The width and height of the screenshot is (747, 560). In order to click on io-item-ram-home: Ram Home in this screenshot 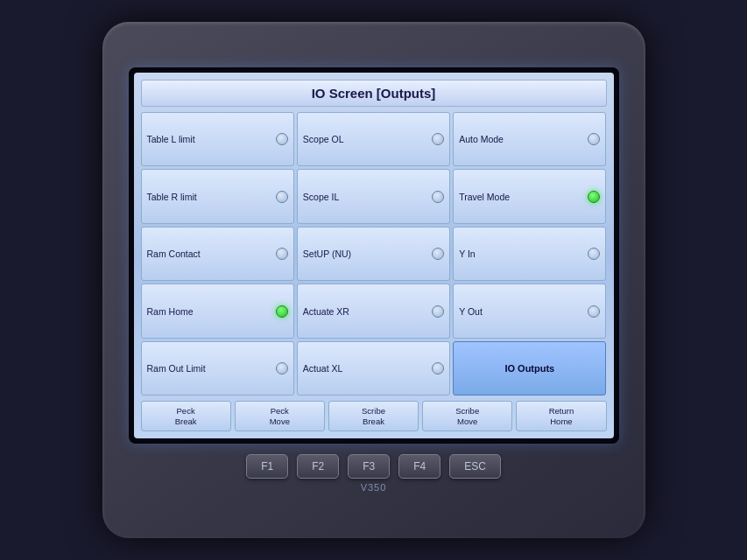, I will do `click(217, 311)`.